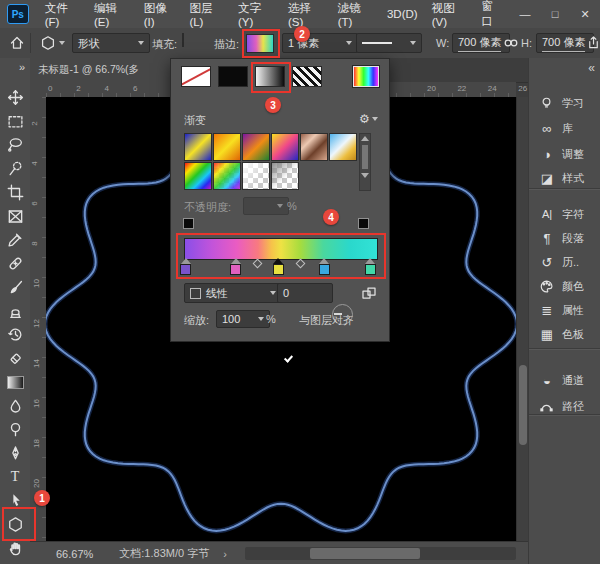 The image size is (600, 564). What do you see at coordinates (256, 14) in the screenshot?
I see `menu-type: 文字(Y)` at bounding box center [256, 14].